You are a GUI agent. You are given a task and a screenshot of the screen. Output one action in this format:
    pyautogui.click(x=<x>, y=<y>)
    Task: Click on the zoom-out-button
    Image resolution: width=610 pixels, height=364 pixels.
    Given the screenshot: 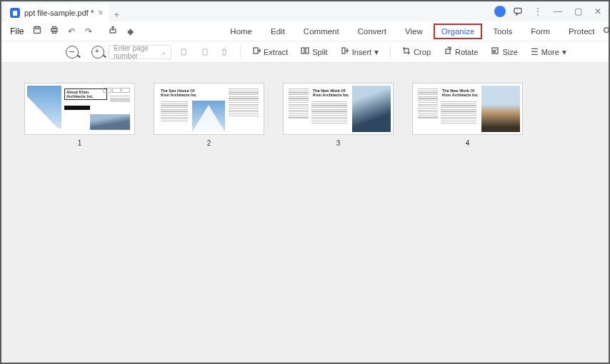 What is the action you would take?
    pyautogui.click(x=72, y=52)
    